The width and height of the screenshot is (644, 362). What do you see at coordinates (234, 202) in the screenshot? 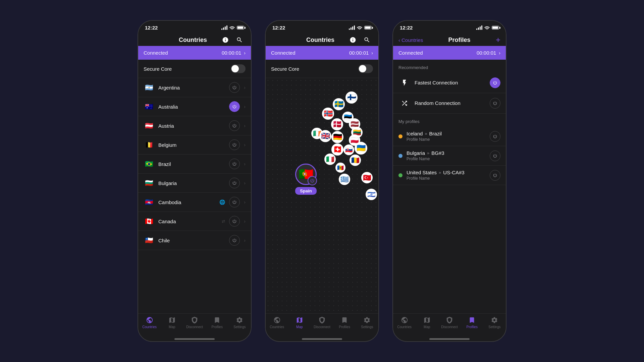
I see `power-btn-cambodia` at bounding box center [234, 202].